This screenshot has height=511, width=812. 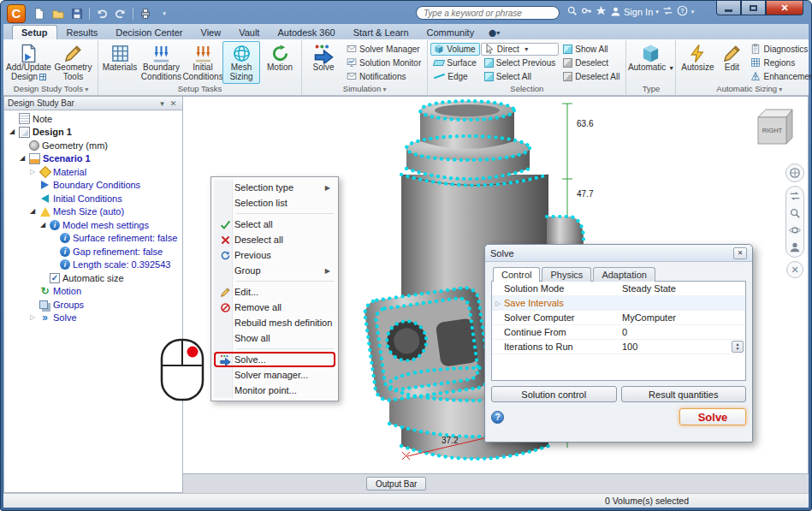 What do you see at coordinates (650, 62) in the screenshot?
I see `automatic-type-button: Automatic ▼` at bounding box center [650, 62].